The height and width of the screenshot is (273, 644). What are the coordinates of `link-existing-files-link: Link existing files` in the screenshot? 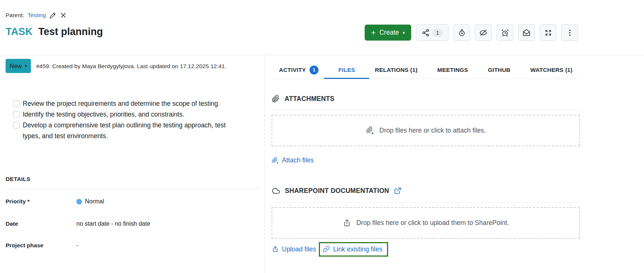 It's located at (352, 250).